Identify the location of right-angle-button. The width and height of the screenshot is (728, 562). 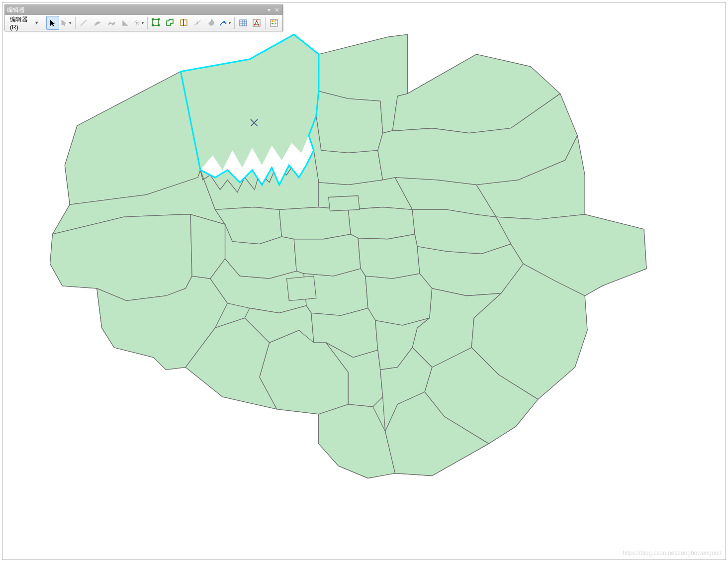
(125, 23).